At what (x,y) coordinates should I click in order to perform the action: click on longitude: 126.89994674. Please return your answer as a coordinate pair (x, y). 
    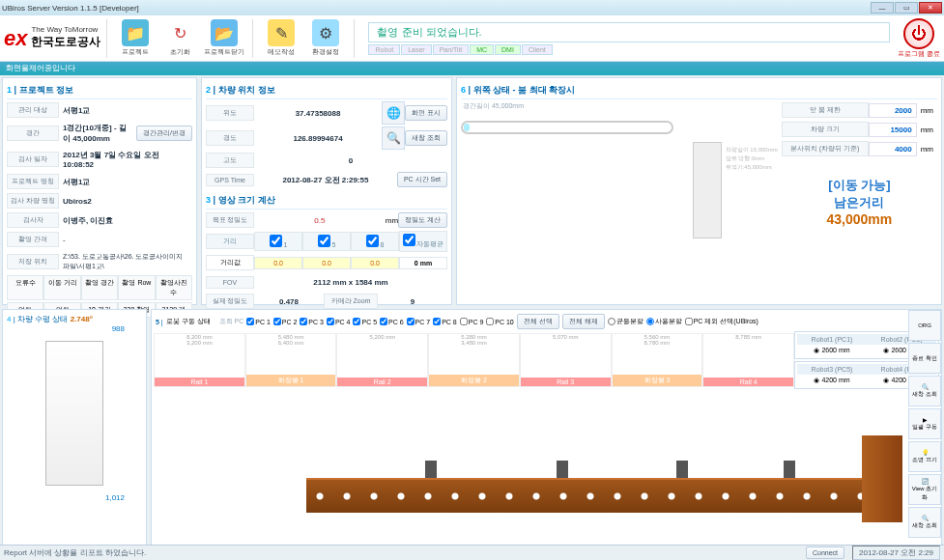
    Looking at the image, I should click on (318, 139).